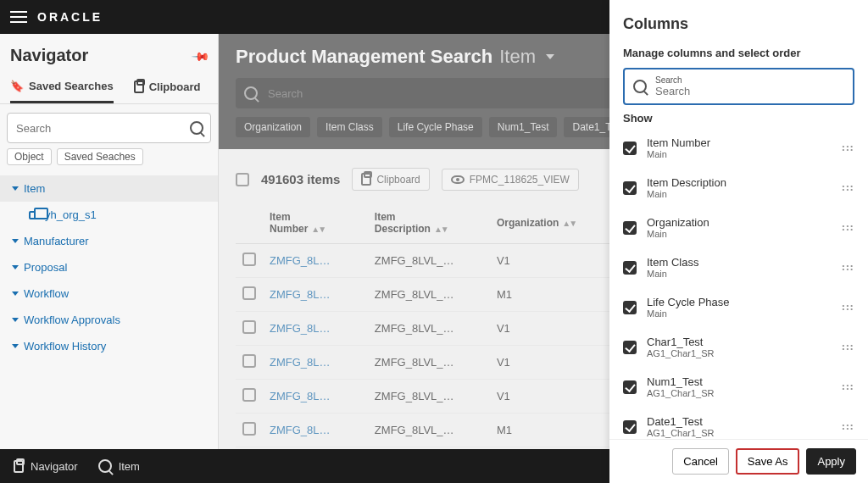 The image size is (868, 483). I want to click on column-header: ItemNumber▲▼, so click(315, 224).